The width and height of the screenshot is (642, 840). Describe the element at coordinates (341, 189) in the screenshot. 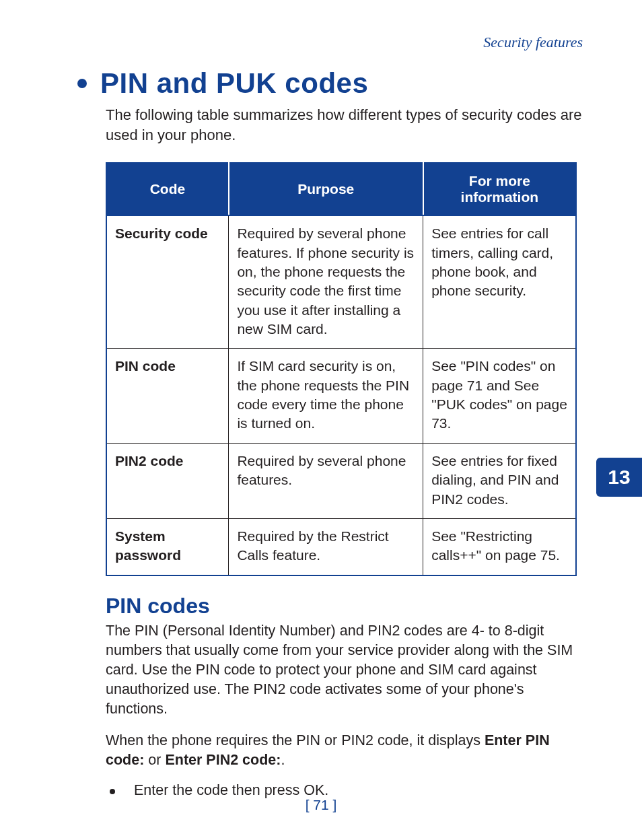

I see `table-header-row: Code Purpose For more information` at that location.